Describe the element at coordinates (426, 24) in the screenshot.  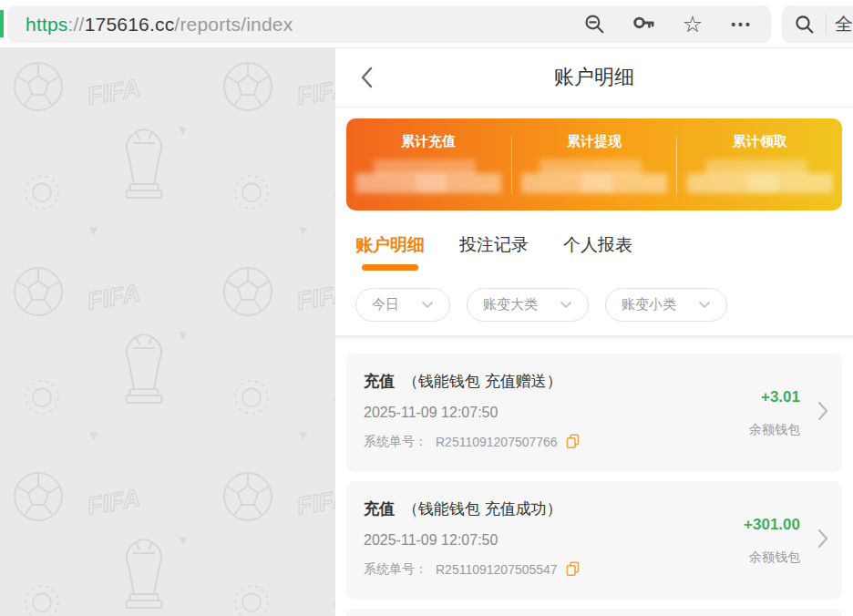
I see `browser-toolbar: https://175616.cc/reports/index ☆` at that location.